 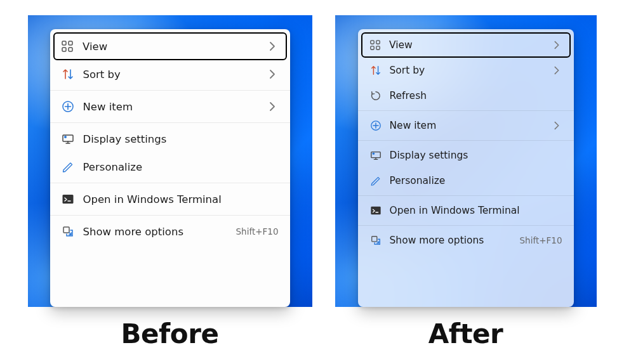 What do you see at coordinates (376, 96) in the screenshot?
I see `refresh-icon` at bounding box center [376, 96].